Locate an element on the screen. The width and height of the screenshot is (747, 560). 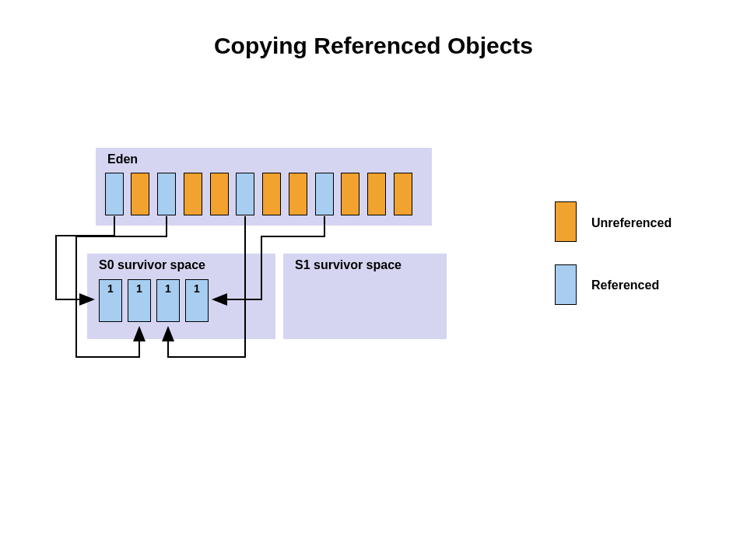
page-title: Copying Referenced Objects is located at coordinates (374, 46).